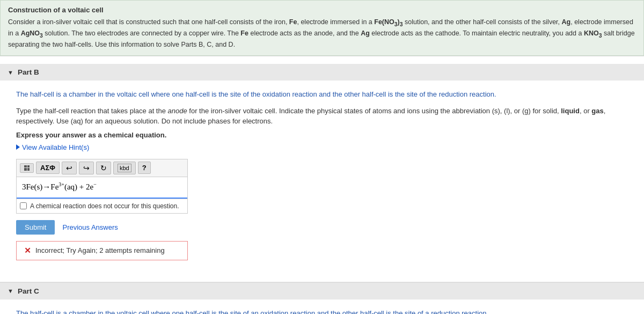 The height and width of the screenshot is (314, 644). Describe the element at coordinates (100, 250) in the screenshot. I see `result-text: Incorrect; Try Again; 2 attempts remaini…` at that location.